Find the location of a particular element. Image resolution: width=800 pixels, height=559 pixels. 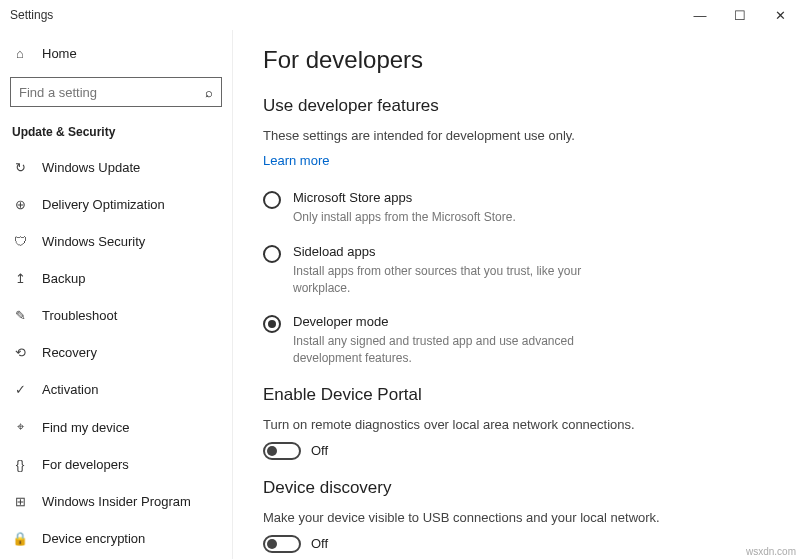

shield-icon: 🛡 is located at coordinates (20, 242).